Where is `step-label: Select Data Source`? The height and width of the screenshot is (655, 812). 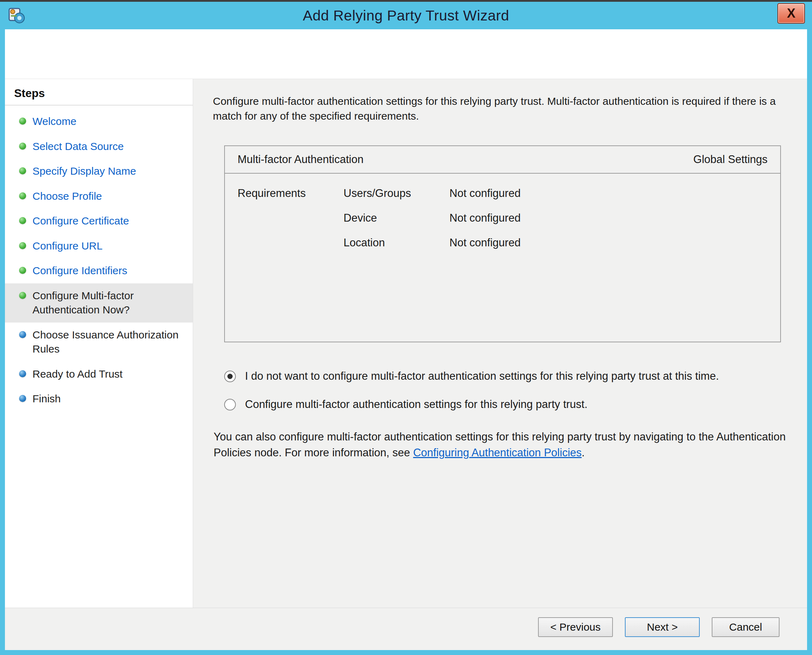 step-label: Select Data Source is located at coordinates (78, 146).